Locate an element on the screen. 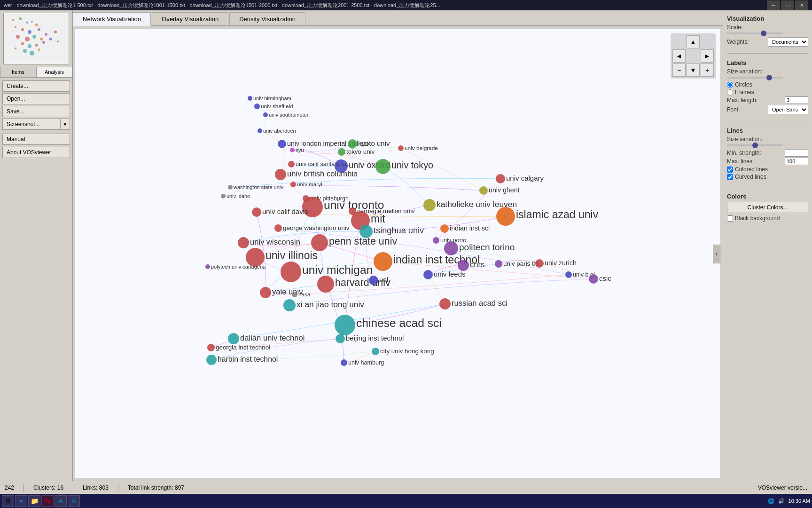  svg-text: penn state univ is located at coordinates (363, 241).